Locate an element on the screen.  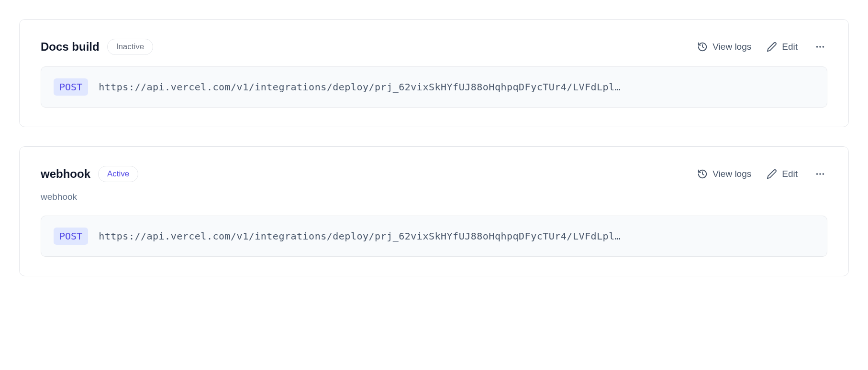
header-left: webhook Active is located at coordinates (89, 174).